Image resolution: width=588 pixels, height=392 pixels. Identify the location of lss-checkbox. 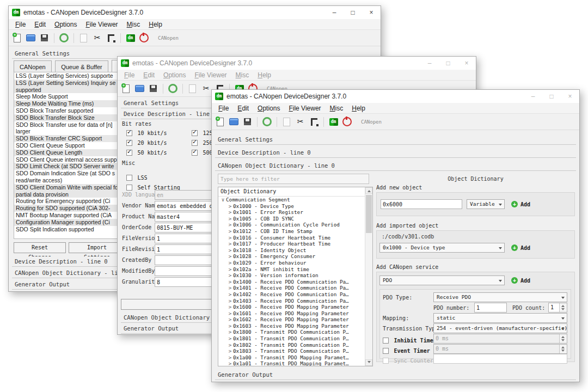
(130, 177).